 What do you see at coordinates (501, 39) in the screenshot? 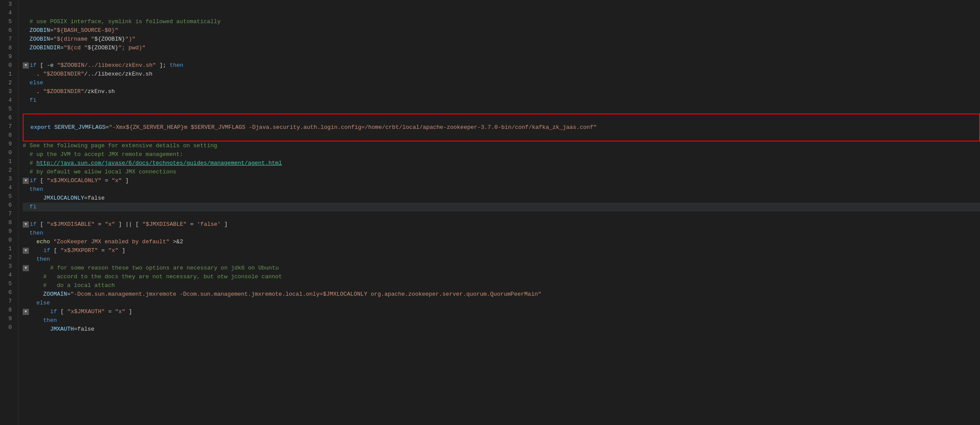
I see `code-line: ZOOBIN="$(dirname "${ZOOBIN}")"` at bounding box center [501, 39].